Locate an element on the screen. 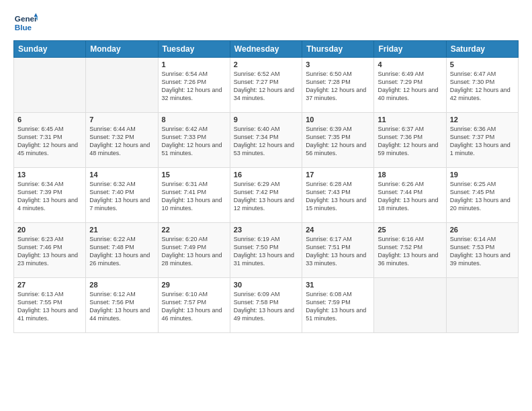 This screenshot has width=532, height=411. day-header-monday: Monday is located at coordinates (122, 50).